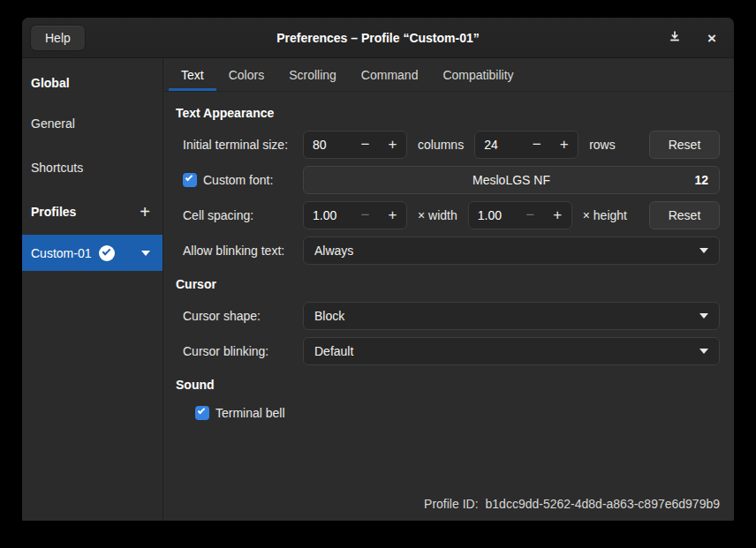  What do you see at coordinates (457, 413) in the screenshot?
I see `terminal-bell-row: Terminal bell` at bounding box center [457, 413].